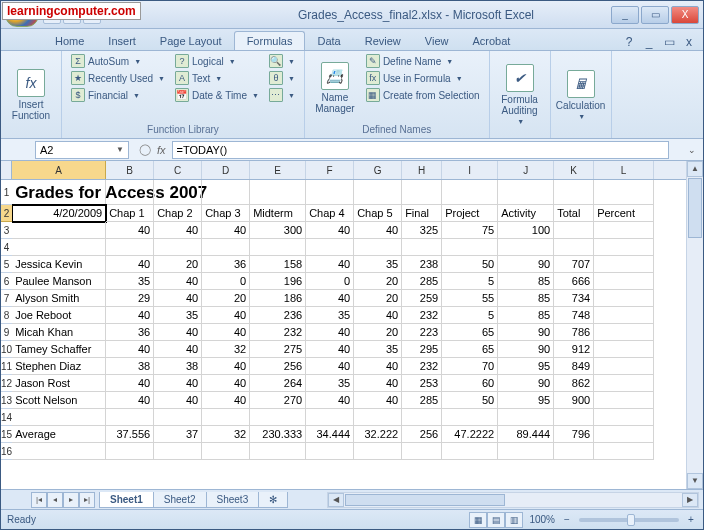 The width and height of the screenshot is (704, 530). I want to click on cell: 95, so click(526, 366).